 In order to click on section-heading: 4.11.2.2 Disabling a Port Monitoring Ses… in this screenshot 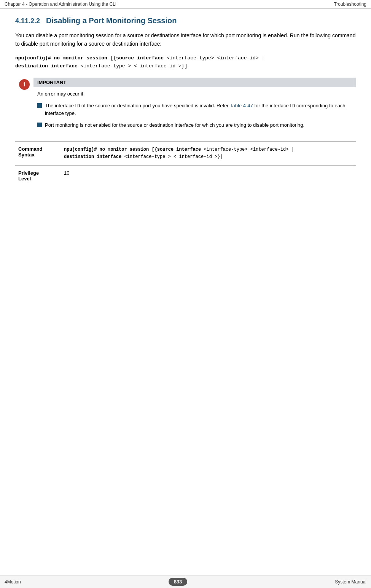, I will do `click(186, 21)`.